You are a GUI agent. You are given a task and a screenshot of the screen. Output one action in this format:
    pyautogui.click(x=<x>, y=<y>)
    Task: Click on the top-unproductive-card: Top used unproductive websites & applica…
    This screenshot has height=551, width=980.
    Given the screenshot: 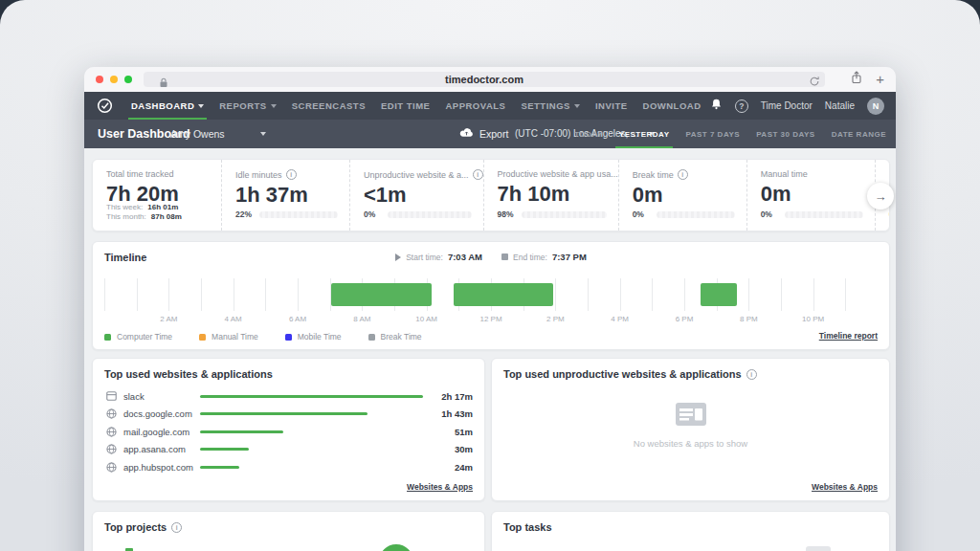 What is the action you would take?
    pyautogui.click(x=691, y=430)
    